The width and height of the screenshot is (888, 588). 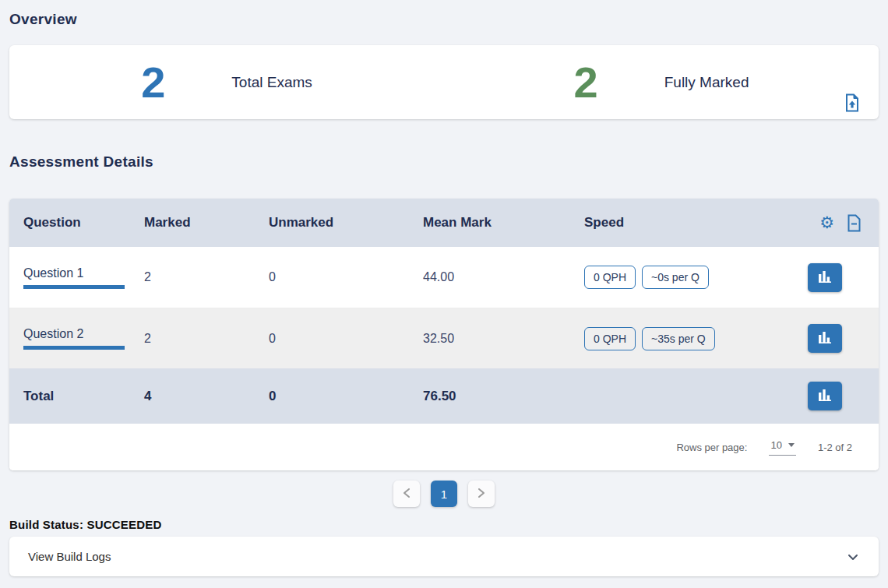 What do you see at coordinates (444, 525) in the screenshot?
I see `build-status-text: Build Status: SUCCEEDED` at bounding box center [444, 525].